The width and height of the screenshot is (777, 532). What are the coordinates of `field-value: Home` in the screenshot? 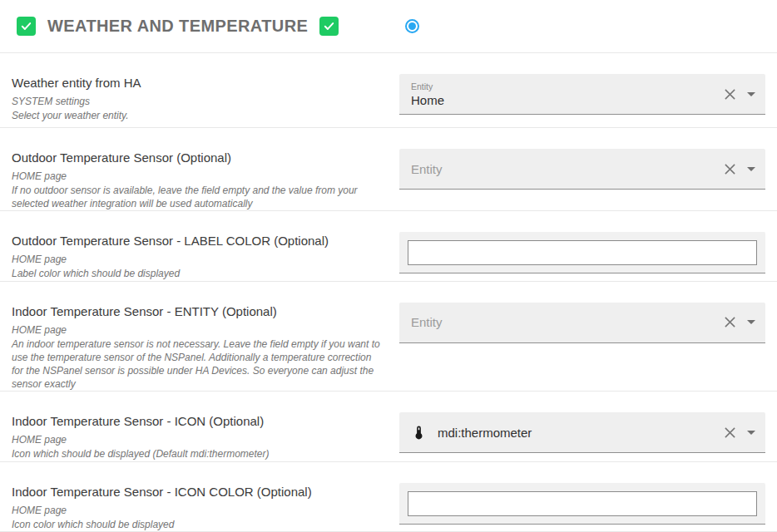 It's located at (428, 100).